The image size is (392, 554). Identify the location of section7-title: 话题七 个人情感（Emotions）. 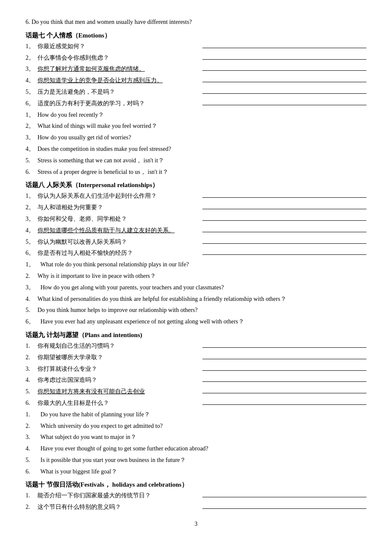
(196, 36).